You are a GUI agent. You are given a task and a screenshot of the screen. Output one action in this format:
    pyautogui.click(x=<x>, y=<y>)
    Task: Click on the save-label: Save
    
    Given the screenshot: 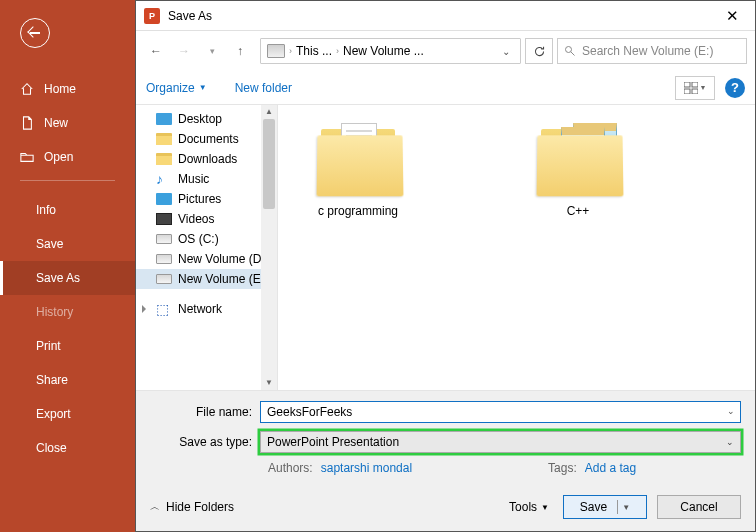 What is the action you would take?
    pyautogui.click(x=594, y=507)
    